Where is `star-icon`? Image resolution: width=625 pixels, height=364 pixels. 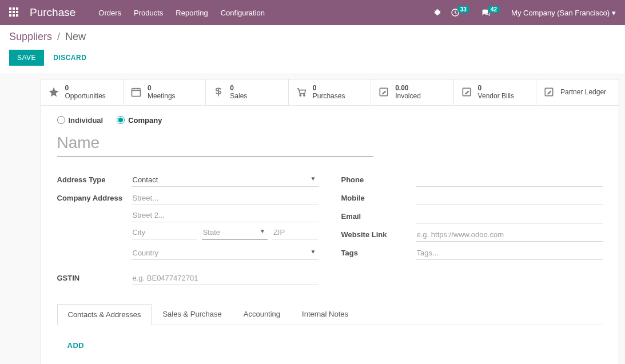
star-icon is located at coordinates (54, 92).